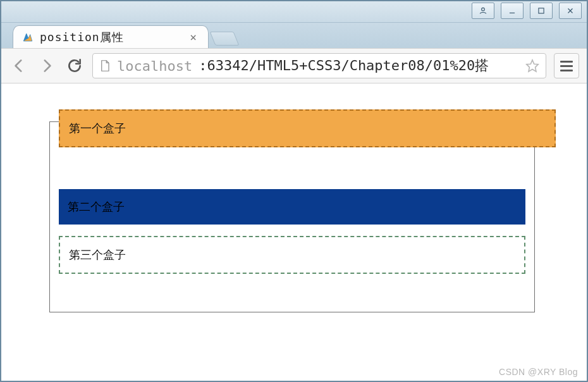  I want to click on box-3-label: 第三个盒子, so click(97, 255).